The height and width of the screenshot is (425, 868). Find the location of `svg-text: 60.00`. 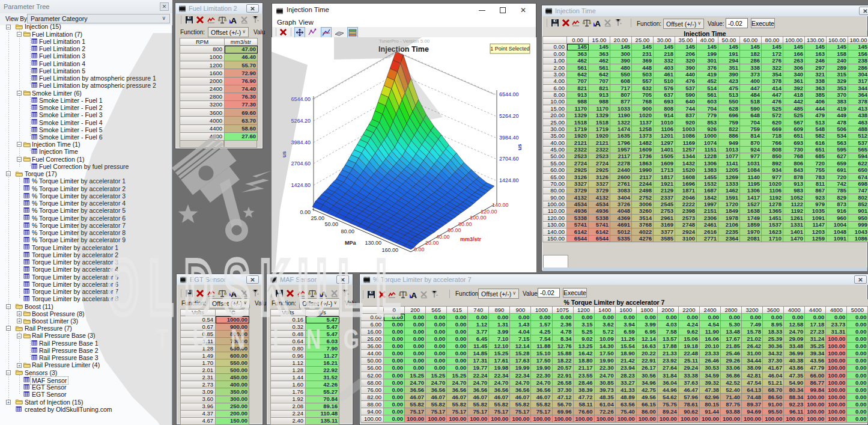

svg-text: 60.00 is located at coordinates (454, 230).